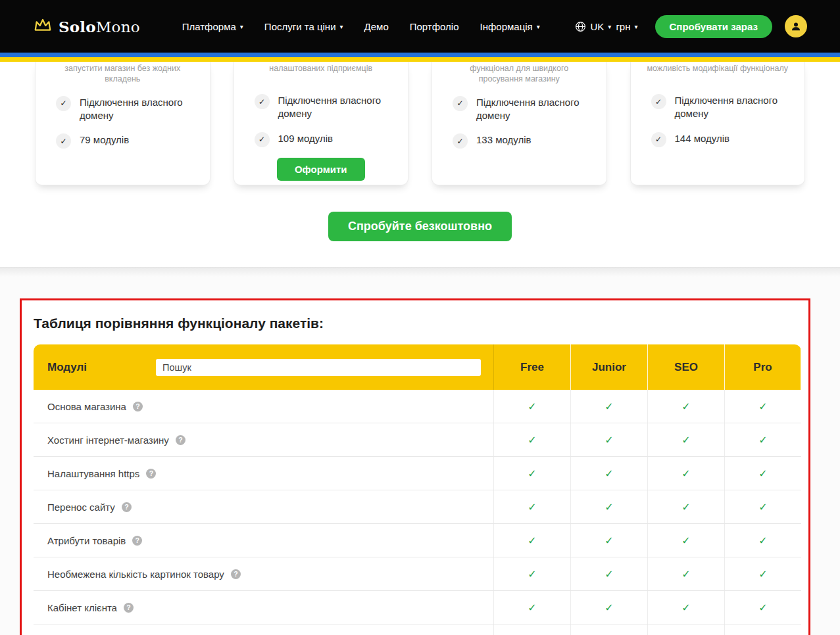  Describe the element at coordinates (796, 26) in the screenshot. I see `account-avatar` at that location.